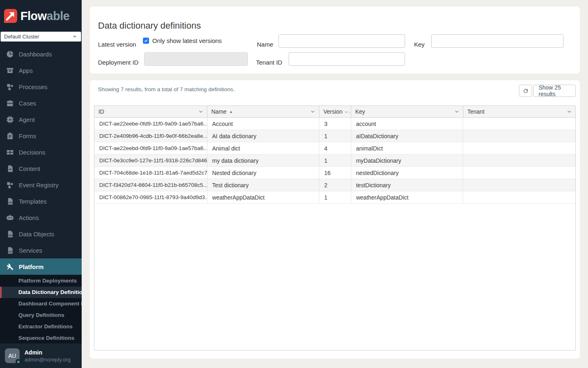 The width and height of the screenshot is (588, 368). I want to click on cell-name: weatherAppDataDict, so click(264, 197).